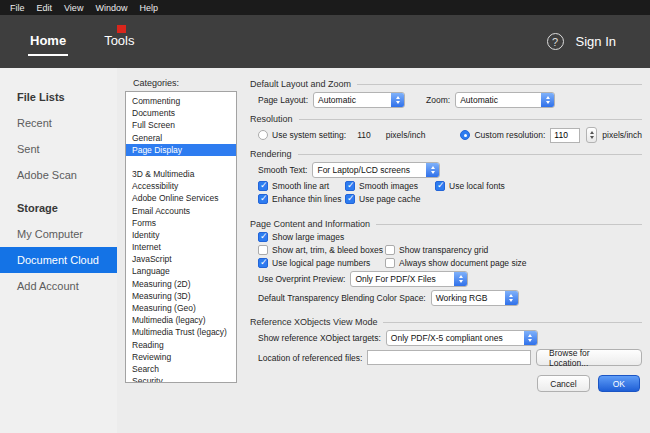  What do you see at coordinates (181, 271) in the screenshot?
I see `category-item: Language` at bounding box center [181, 271].